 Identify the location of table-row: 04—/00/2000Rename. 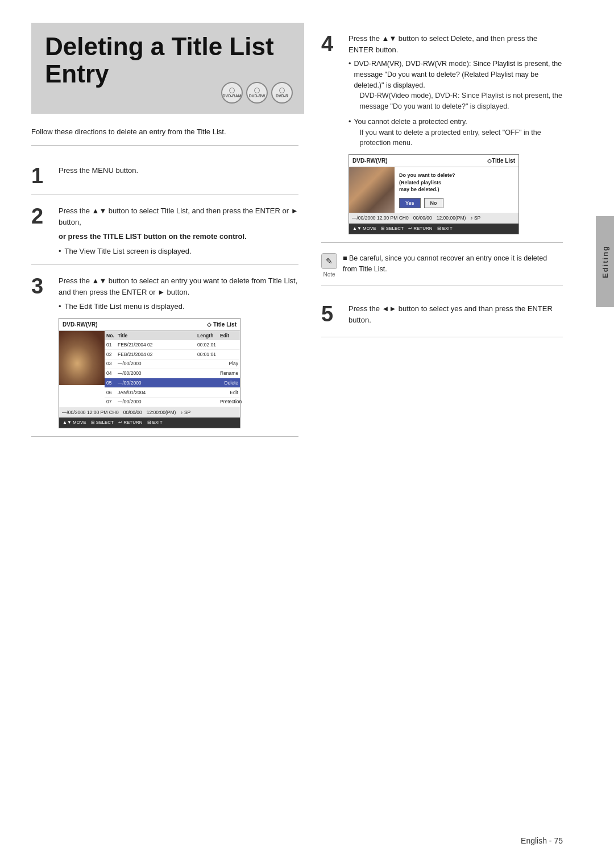
(172, 374).